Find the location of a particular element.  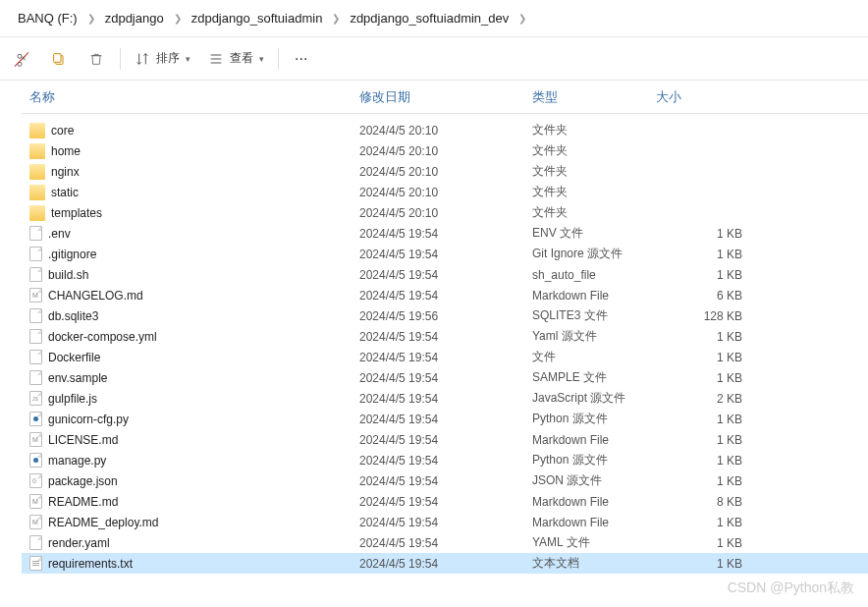

file-name-cell: .env is located at coordinates (187, 234).